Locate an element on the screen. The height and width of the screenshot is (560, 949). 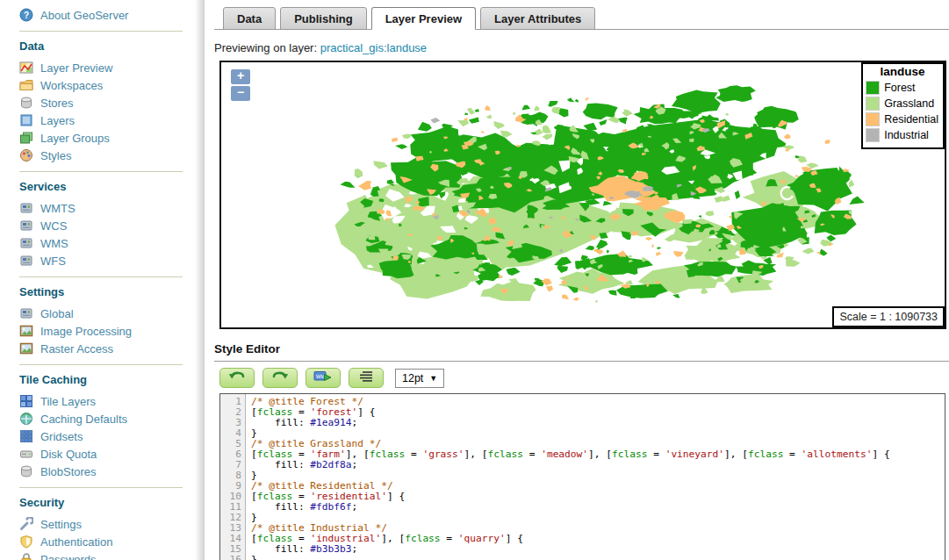
sidebar-item-styles: Styles is located at coordinates (111, 155).